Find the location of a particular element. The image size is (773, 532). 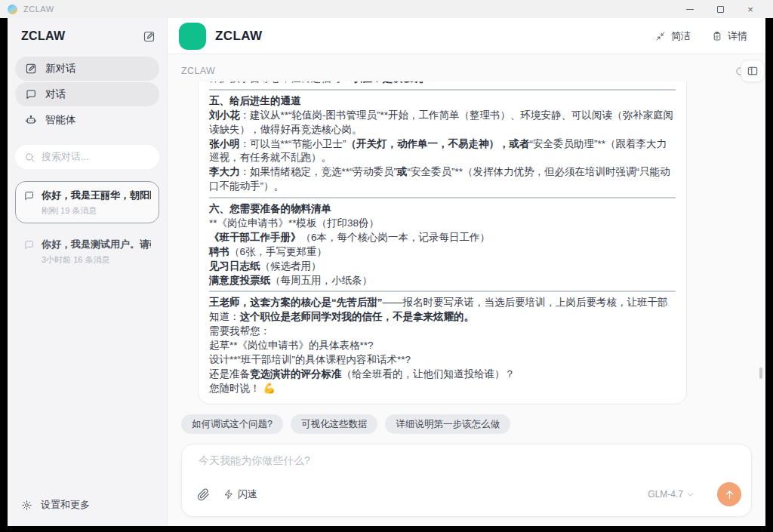

quick-mode-button: 闪速 is located at coordinates (240, 494).